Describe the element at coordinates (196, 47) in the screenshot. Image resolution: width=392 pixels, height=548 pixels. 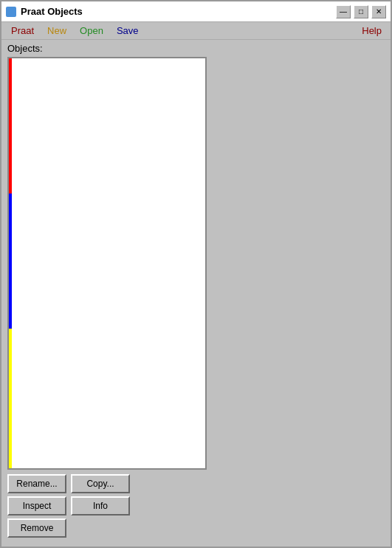
I see `objects-label: Objects:` at that location.